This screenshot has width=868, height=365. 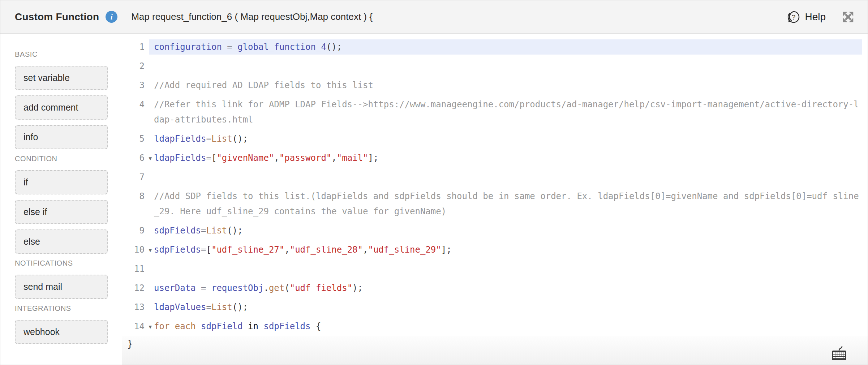 What do you see at coordinates (495, 139) in the screenshot?
I see `code-line-5: 5ldapFields=List();` at bounding box center [495, 139].